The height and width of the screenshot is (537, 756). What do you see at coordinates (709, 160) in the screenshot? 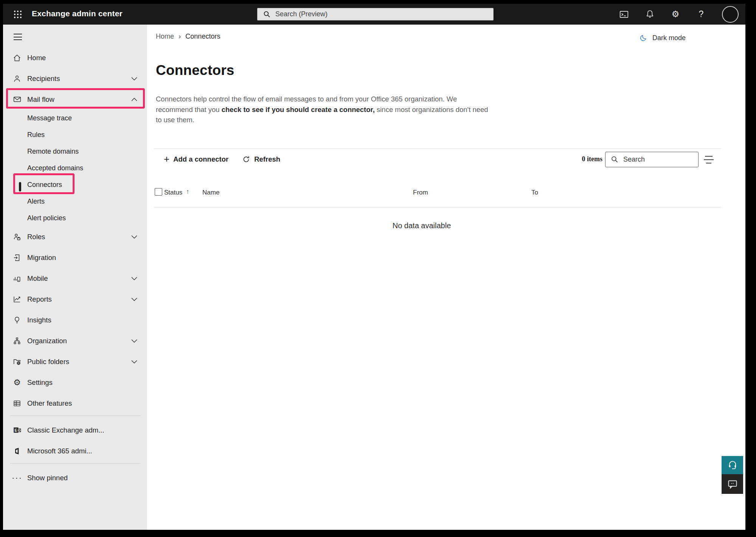
I see `filter-icon` at bounding box center [709, 160].